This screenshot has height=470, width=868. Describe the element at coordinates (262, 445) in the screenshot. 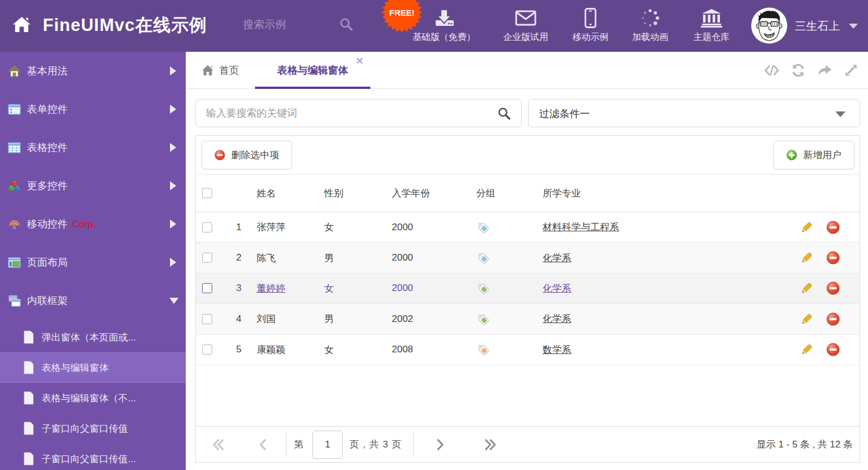

I see `prev-page-button` at that location.